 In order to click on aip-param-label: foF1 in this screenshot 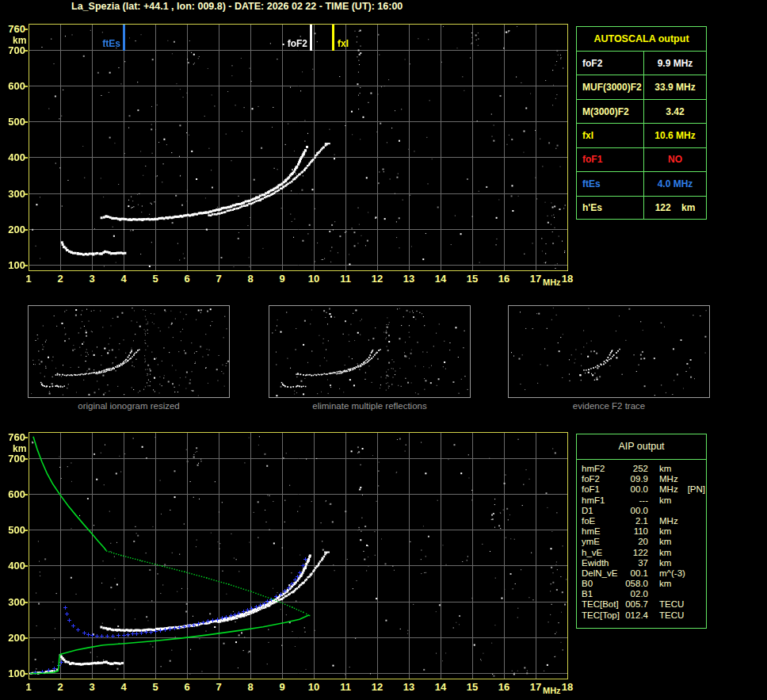, I will do `click(602, 490)`.